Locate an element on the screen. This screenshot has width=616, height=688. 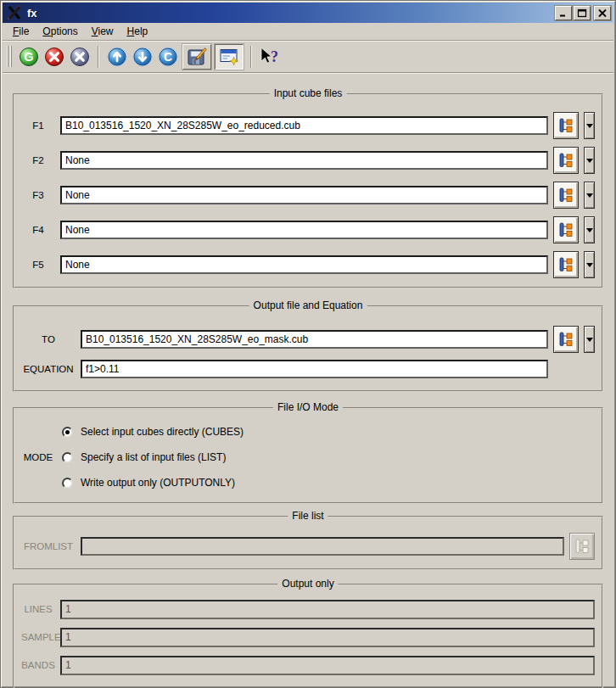
lines-label: LINES is located at coordinates (38, 609).